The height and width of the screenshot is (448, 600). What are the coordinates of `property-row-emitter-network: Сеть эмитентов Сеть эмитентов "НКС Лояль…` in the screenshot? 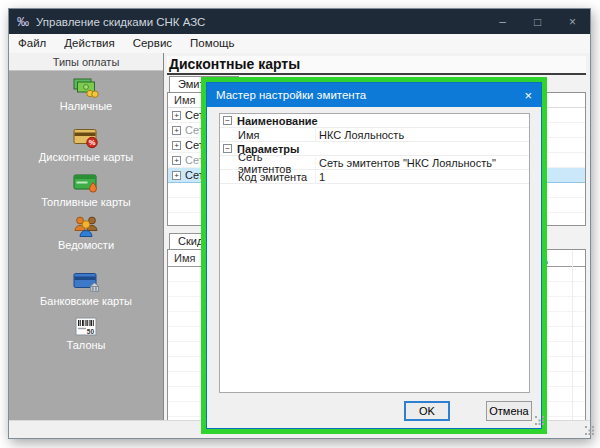 It's located at (374, 163).